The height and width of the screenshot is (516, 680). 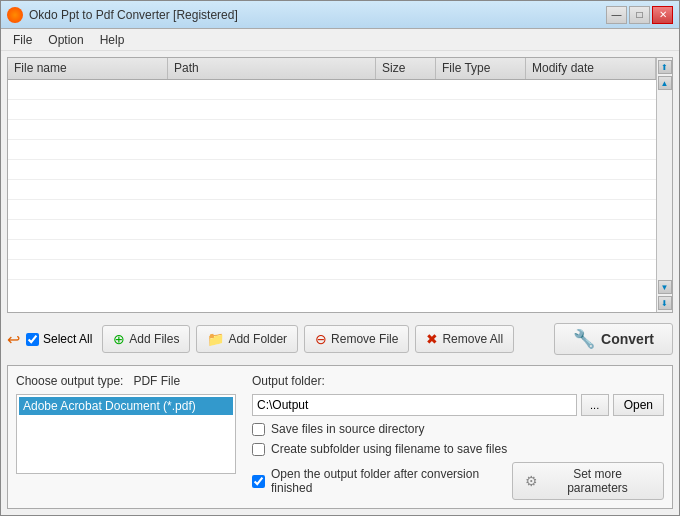 What do you see at coordinates (432, 339) in the screenshot?
I see `remove-all-icon: ✖` at bounding box center [432, 339].